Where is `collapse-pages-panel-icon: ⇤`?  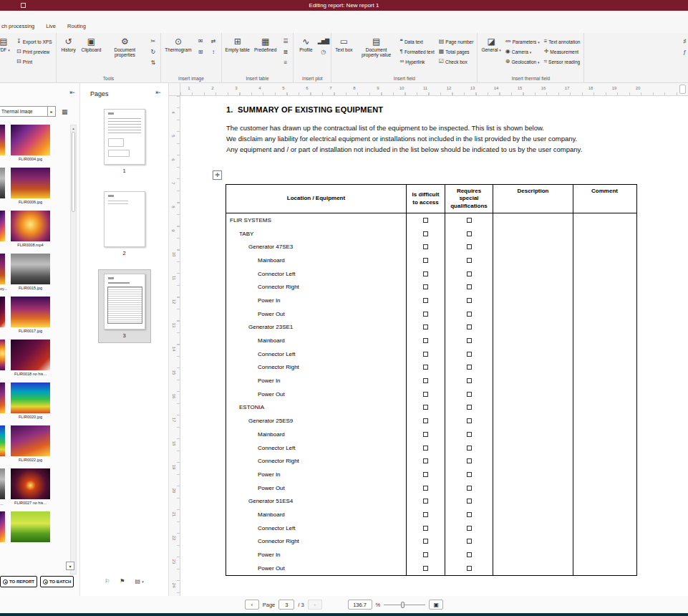 collapse-pages-panel-icon: ⇤ is located at coordinates (158, 93).